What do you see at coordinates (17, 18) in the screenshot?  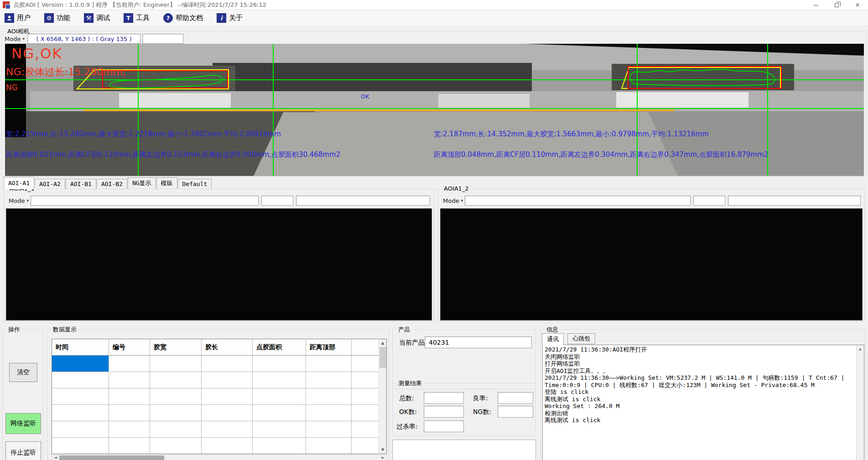 I see `menu-item-user: 用户` at bounding box center [17, 18].